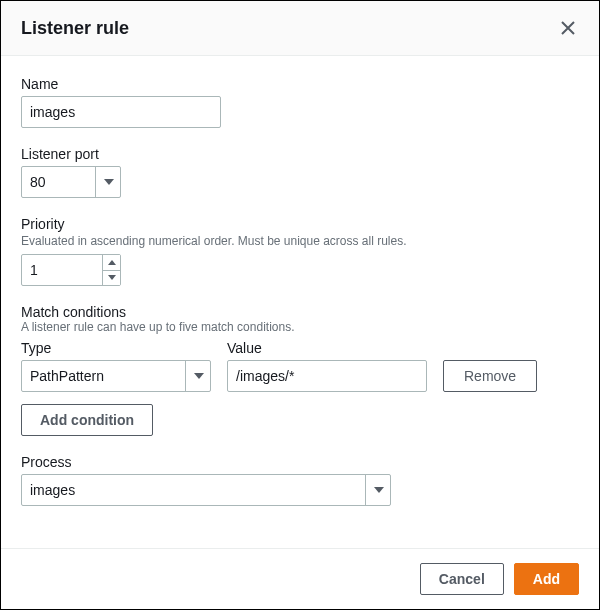 Image resolution: width=600 pixels, height=610 pixels. Describe the element at coordinates (112, 263) in the screenshot. I see `priority-increment-button` at that location.